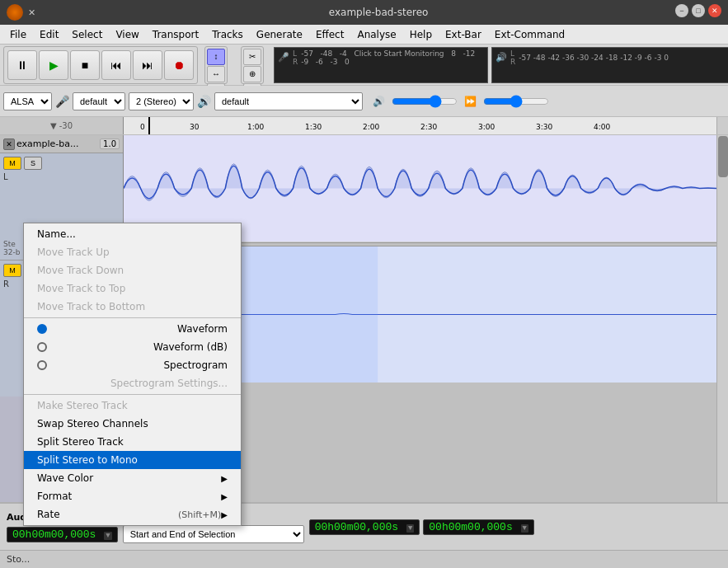 Image resolution: width=728 pixels, height=568 pixels. Describe the element at coordinates (81, 442) in the screenshot. I see `ctx-split-stereo-label: Split Stereo Track` at that location.